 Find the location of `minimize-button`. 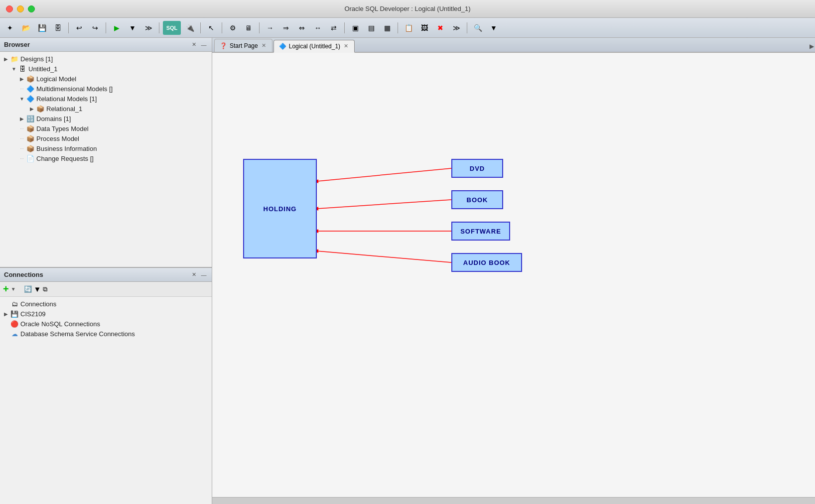

minimize-button is located at coordinates (20, 9).